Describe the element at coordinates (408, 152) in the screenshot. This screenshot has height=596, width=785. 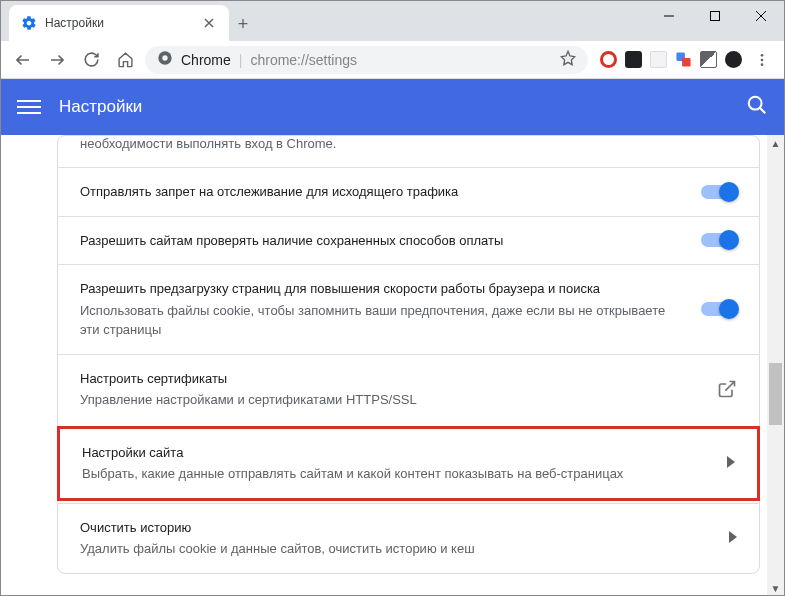
I see `truncated-text: необходимости выполнять вход в Chrome.` at that location.